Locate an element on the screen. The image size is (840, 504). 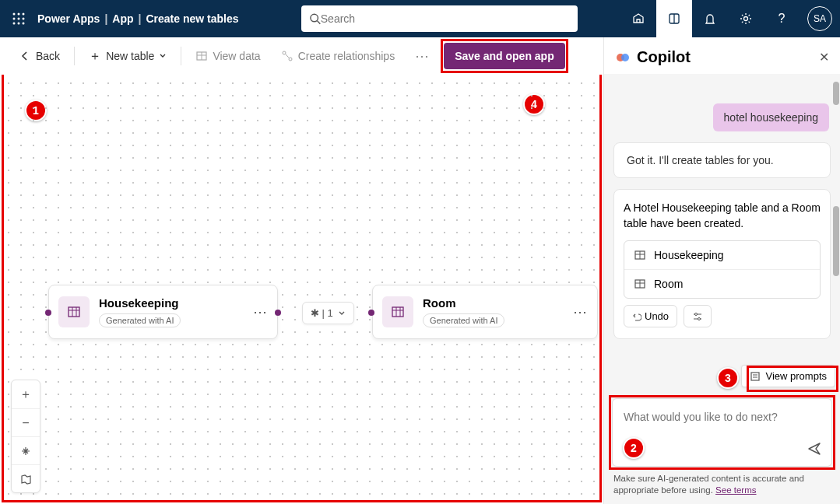
environment-icon is located at coordinates (638, 19).